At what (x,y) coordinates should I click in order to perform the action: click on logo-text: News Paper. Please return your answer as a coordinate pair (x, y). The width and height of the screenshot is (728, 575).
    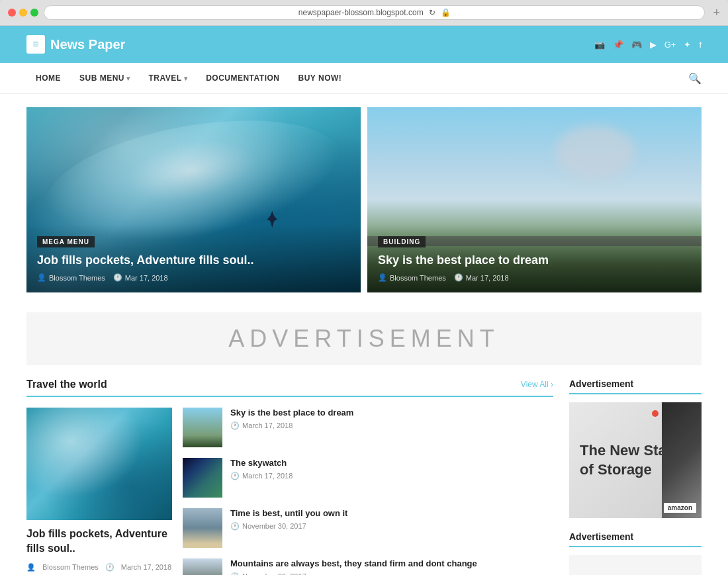
    Looking at the image, I should click on (87, 45).